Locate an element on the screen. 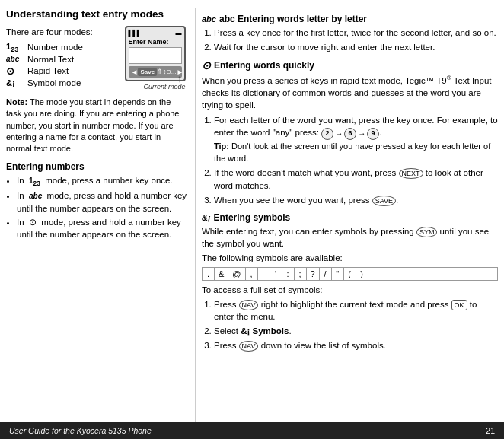 The image size is (504, 439). sym-at: @ is located at coordinates (237, 274).